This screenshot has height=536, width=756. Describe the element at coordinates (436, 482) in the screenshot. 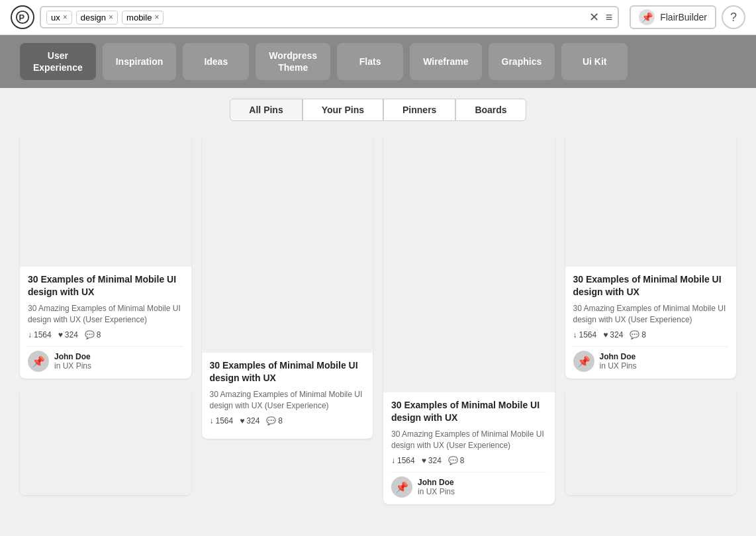

I see `pin-user-name-3: John Doe` at that location.